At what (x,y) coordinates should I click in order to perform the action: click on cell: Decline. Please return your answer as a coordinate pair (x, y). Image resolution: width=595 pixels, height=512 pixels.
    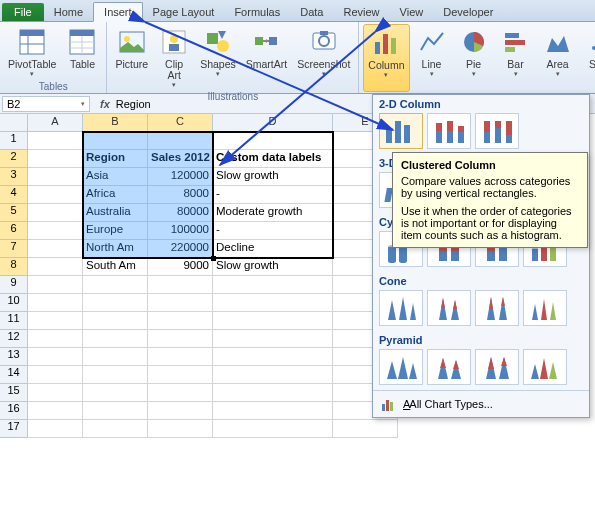
    Looking at the image, I should click on (273, 249).